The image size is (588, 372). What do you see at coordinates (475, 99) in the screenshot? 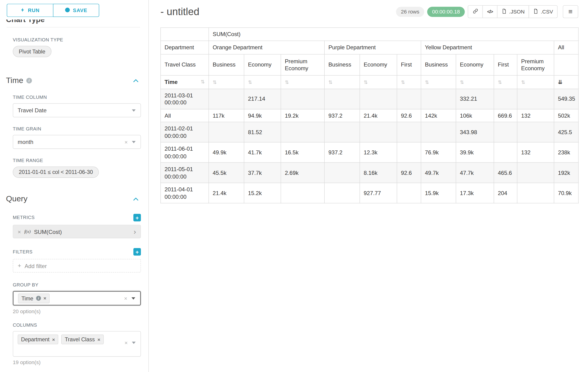
I see `pivot-cell: 332.21` at bounding box center [475, 99].